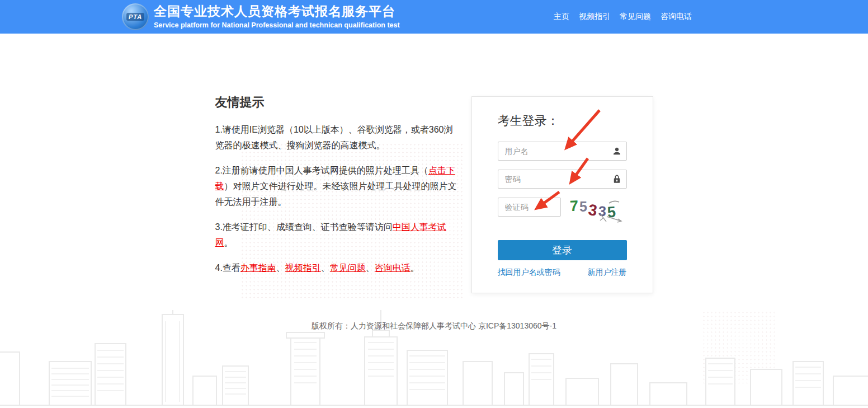 This screenshot has width=868, height=408. I want to click on tip-3: 3.准考证打印、成绩查询、证书查验等请访问中国人事考试网。, so click(338, 235).